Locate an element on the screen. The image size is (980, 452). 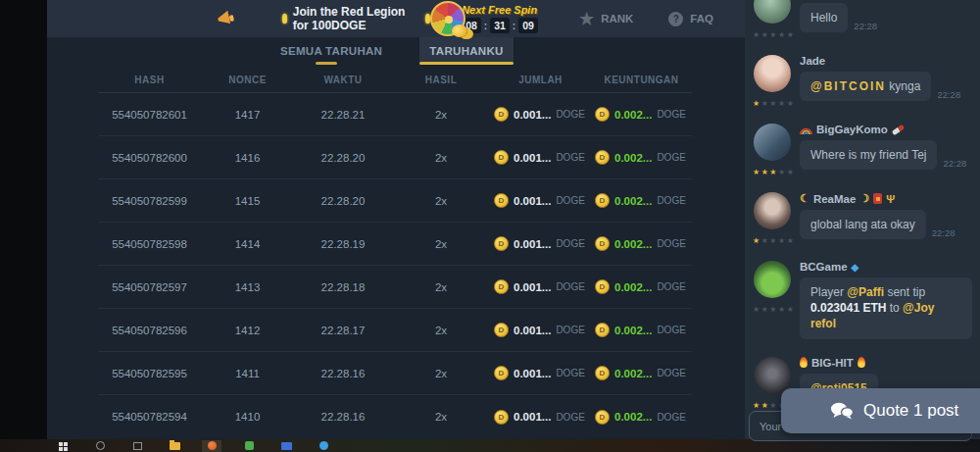
table-row: 554050782598 1414 22.28.19 2x D 0.001...… is located at coordinates (395, 244).